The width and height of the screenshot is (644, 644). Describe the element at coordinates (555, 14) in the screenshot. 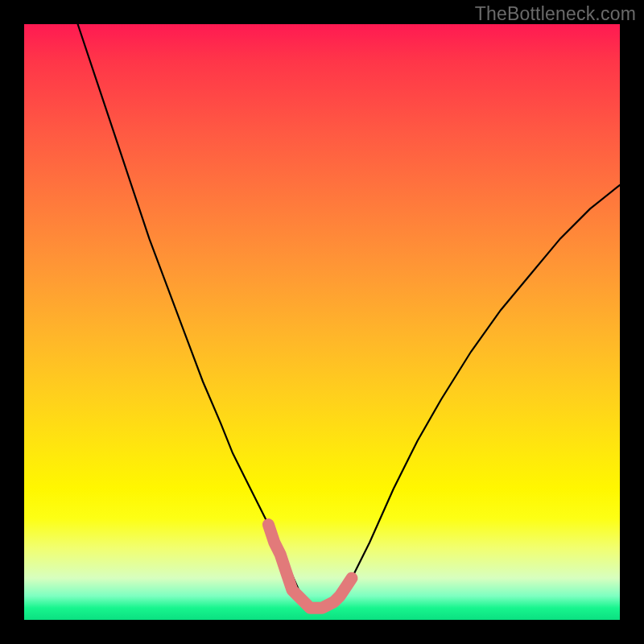

I see `watermark-text: TheBottleneck.com` at that location.